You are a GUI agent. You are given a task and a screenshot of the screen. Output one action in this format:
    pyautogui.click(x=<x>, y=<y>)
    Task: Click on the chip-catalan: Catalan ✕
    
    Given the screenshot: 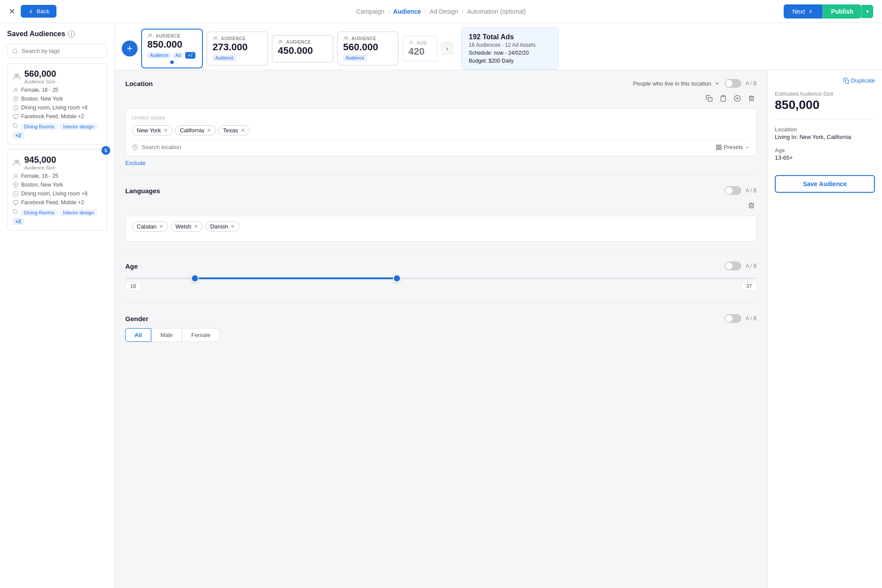 What is the action you would take?
    pyautogui.click(x=150, y=227)
    